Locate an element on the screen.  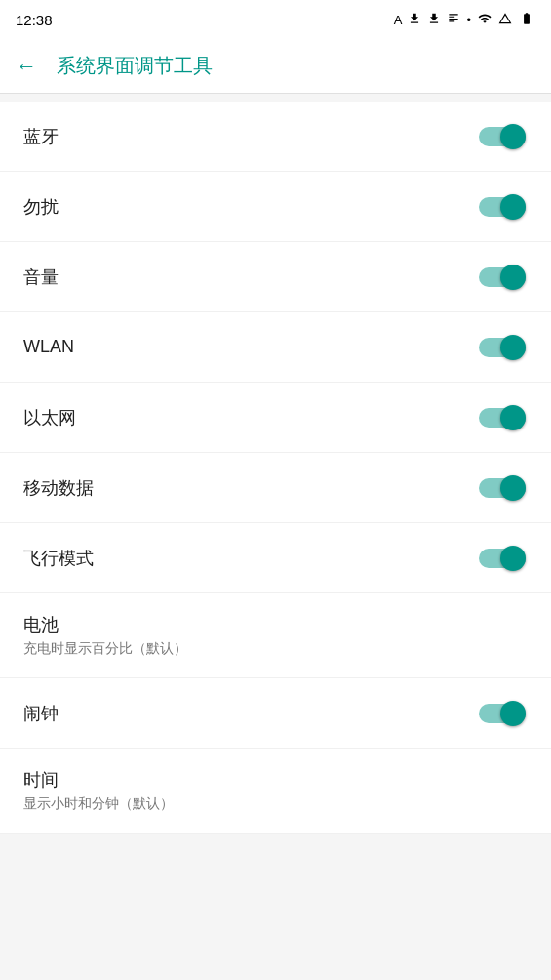
toggle-thumb-bluetooth is located at coordinates (513, 137).